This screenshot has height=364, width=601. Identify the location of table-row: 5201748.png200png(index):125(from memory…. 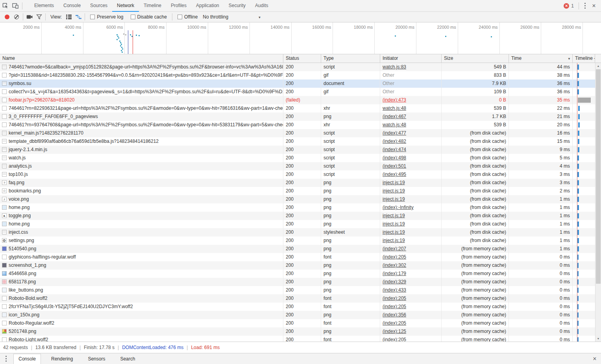
(301, 331).